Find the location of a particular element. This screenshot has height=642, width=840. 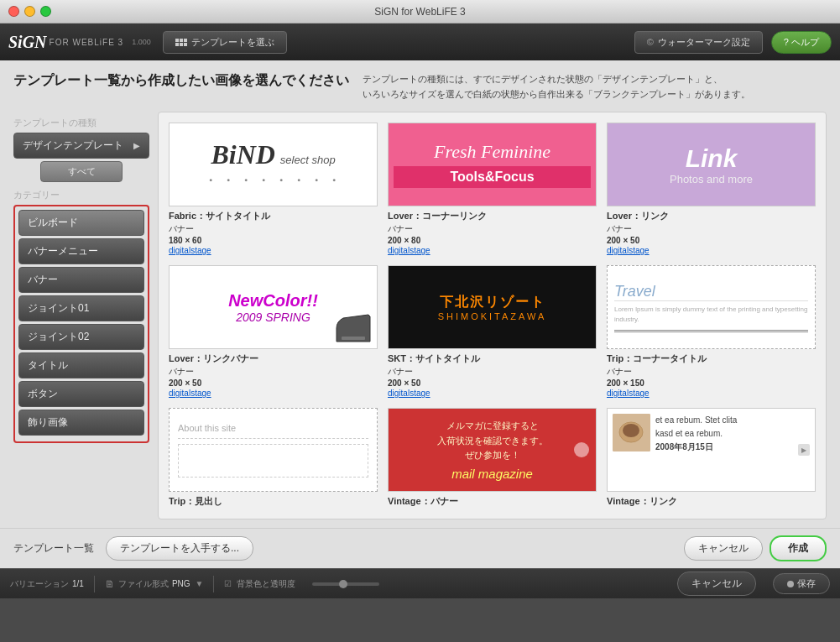

template-thumbnail-1: BiND select shop ・・・・・・・・ is located at coordinates (274, 164).